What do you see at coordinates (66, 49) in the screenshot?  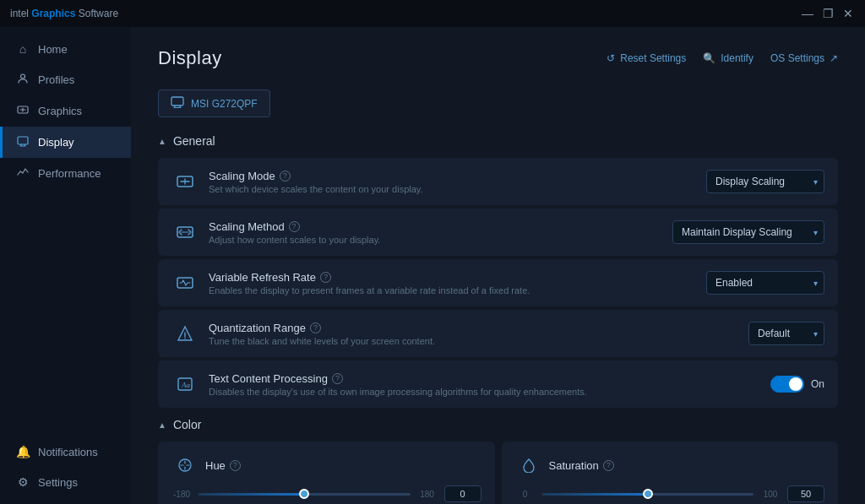 I see `sidebar-item-home: ⌂ Home` at bounding box center [66, 49].